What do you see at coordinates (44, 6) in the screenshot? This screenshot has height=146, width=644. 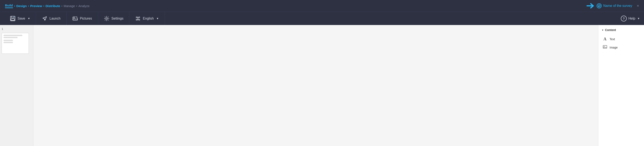 I see `chevron-3: ›` at bounding box center [44, 6].